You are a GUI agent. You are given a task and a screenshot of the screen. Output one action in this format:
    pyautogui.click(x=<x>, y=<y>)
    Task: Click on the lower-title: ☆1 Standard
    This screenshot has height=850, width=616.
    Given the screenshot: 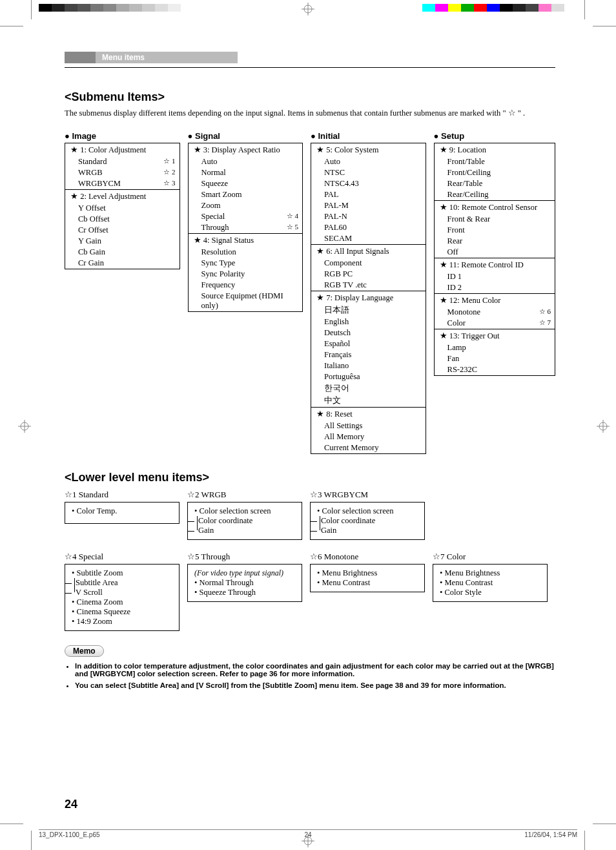 What is the action you would take?
    pyautogui.click(x=122, y=495)
    